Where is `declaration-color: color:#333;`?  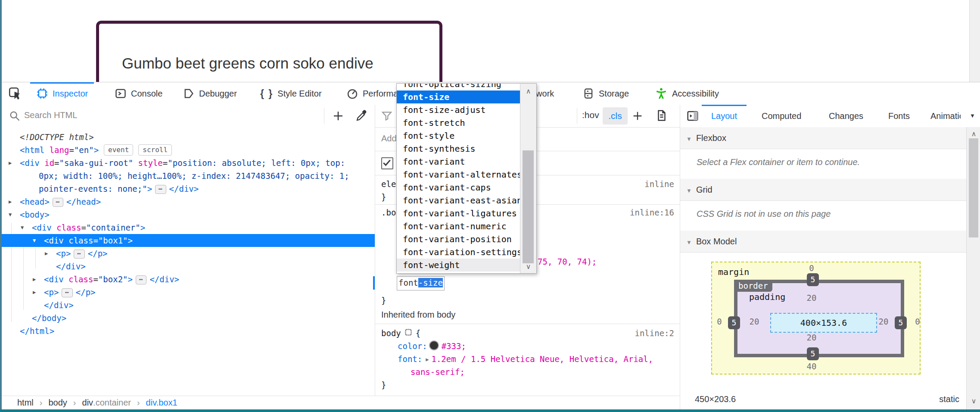
declaration-color: color:#333; is located at coordinates (432, 346).